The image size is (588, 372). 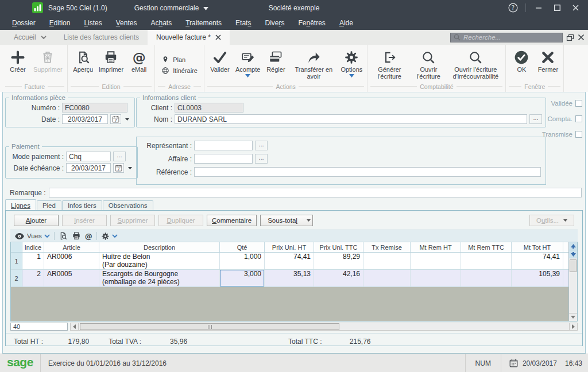 What do you see at coordinates (573, 246) in the screenshot?
I see `scroll-up-icon` at bounding box center [573, 246].